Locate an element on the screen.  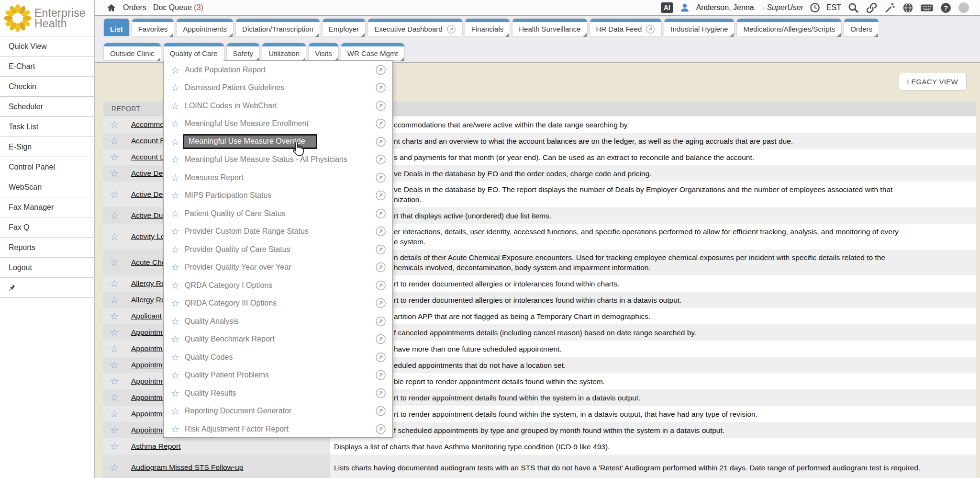
tab-employer: Employer is located at coordinates (344, 27).